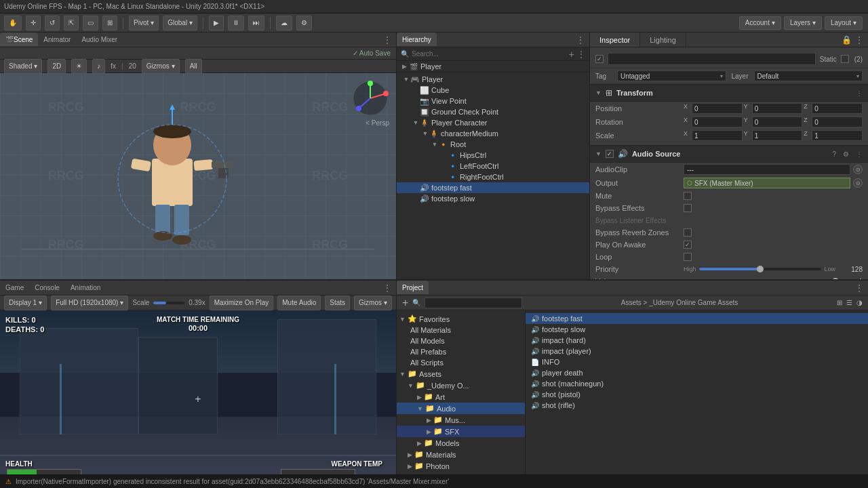 Image resolution: width=868 pixels, height=488 pixels. What do you see at coordinates (846, 40) in the screenshot?
I see `insp-lock-icon: 🔒` at bounding box center [846, 40].